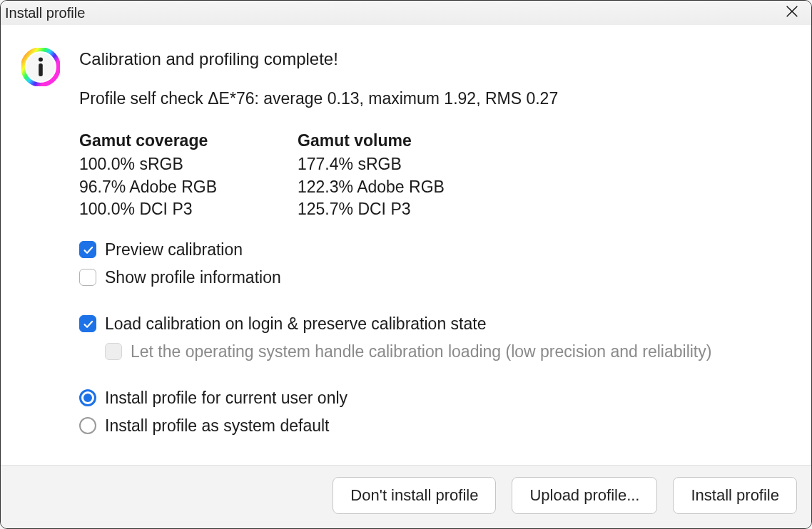  Describe the element at coordinates (435, 426) in the screenshot. I see `install-system-default-row: Install profile as system default` at that location.